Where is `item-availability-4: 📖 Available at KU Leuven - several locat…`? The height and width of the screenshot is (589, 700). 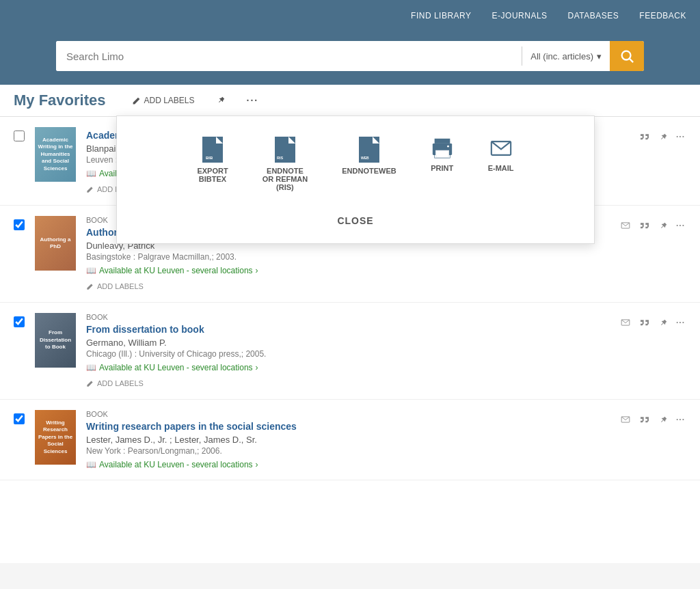 item-availability-4: 📖 Available at KU Leuven - several locat… is located at coordinates (347, 465).